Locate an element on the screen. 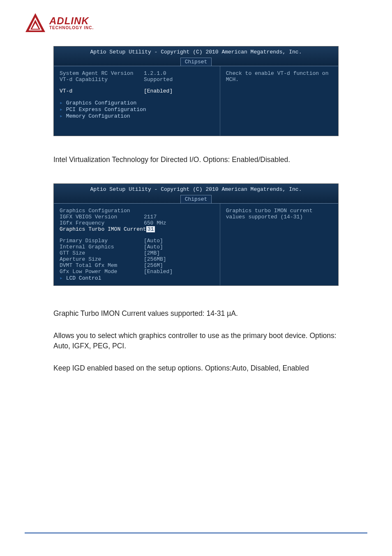 The image size is (392, 556). bios2-r9-value: [Enabled] is located at coordinates (179, 271).